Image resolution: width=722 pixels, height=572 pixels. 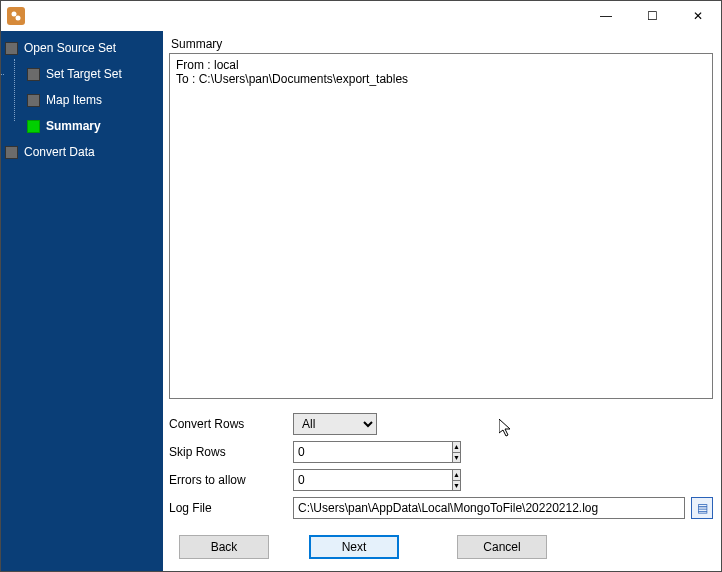 I want to click on maximize-button: ☐, so click(x=652, y=16).